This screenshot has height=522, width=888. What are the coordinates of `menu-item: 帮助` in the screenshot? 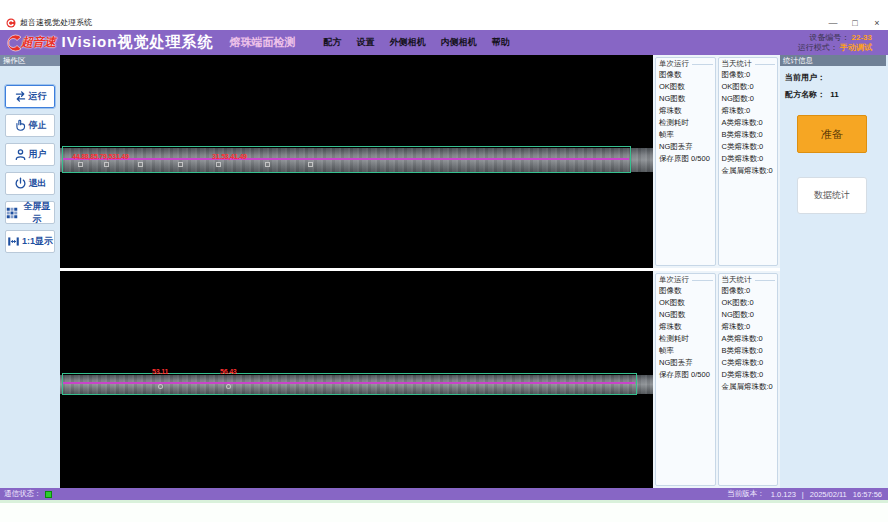 It's located at (500, 42).